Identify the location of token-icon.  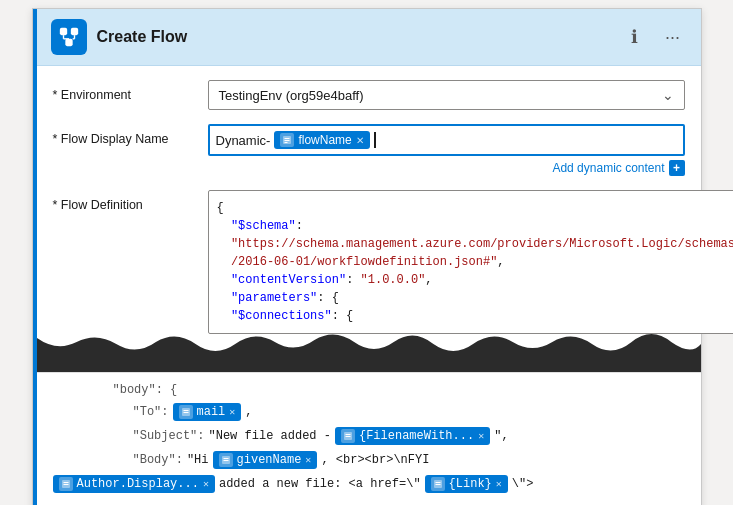
(287, 140).